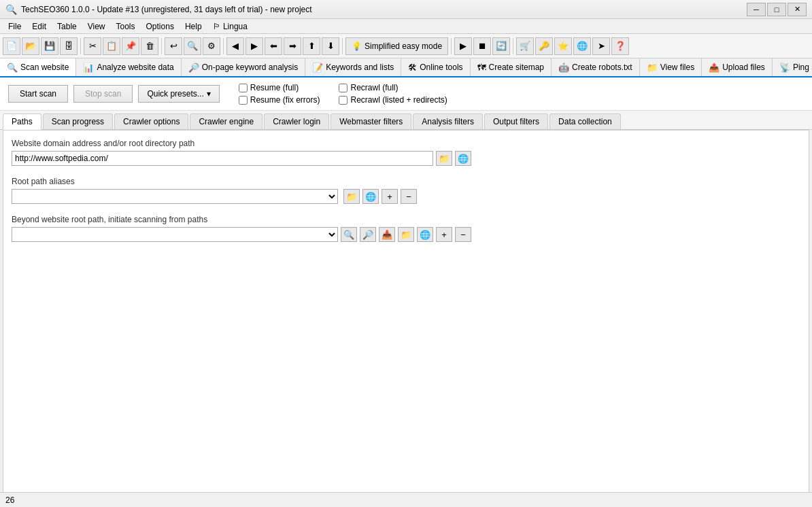 This screenshot has width=812, height=507. What do you see at coordinates (193, 27) in the screenshot?
I see `menu-item-help: Help` at bounding box center [193, 27].